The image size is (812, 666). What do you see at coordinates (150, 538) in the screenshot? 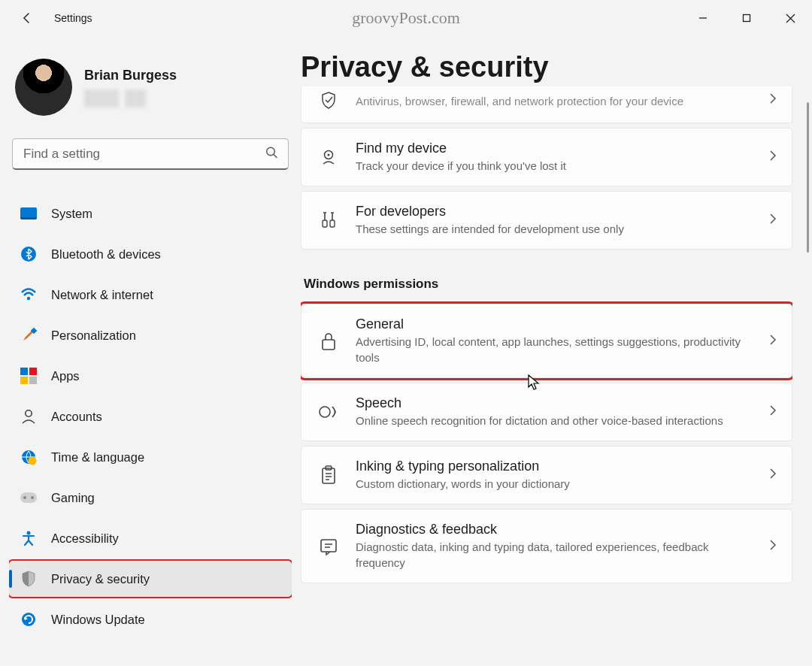
I see `sidebar-item-accessibility: Accessibility` at bounding box center [150, 538].